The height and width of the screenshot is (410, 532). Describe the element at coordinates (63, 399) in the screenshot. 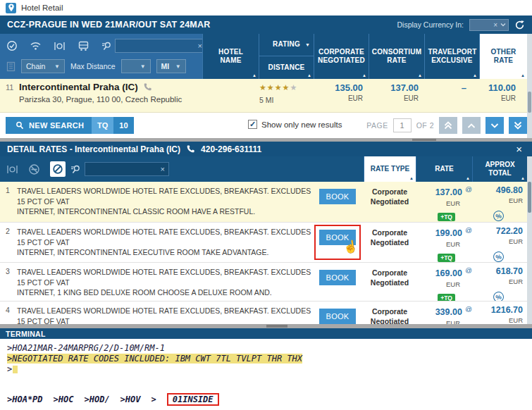

I see `shortcut-hoc: >HOC` at that location.